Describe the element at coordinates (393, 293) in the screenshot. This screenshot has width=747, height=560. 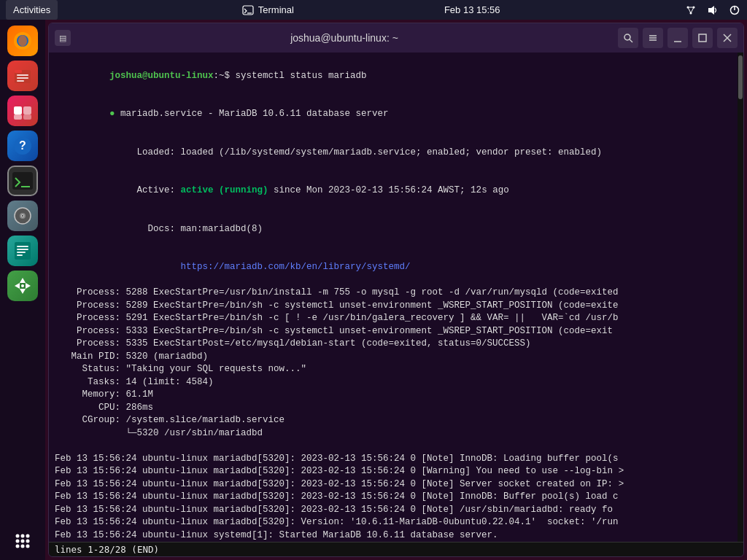
I see `terminal-line: Process: 5288 ExecStartPre=/usr/bin/inst…` at that location.